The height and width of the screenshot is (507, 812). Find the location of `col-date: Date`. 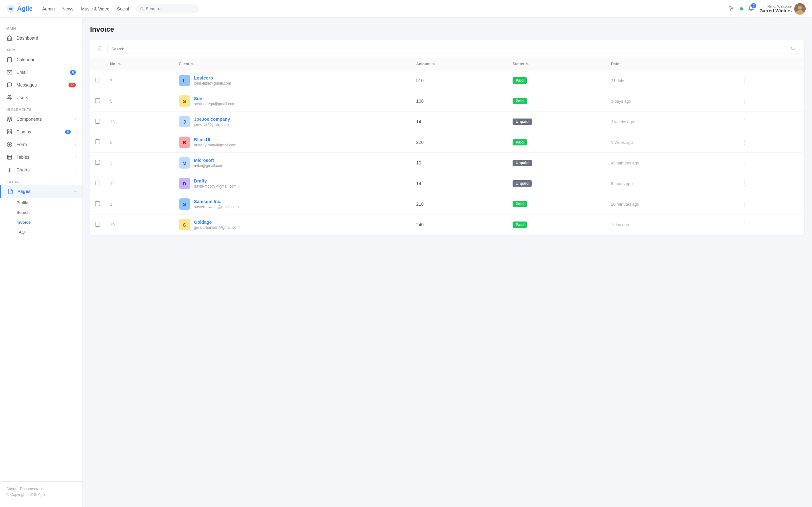

col-date: Date is located at coordinates (670, 64).